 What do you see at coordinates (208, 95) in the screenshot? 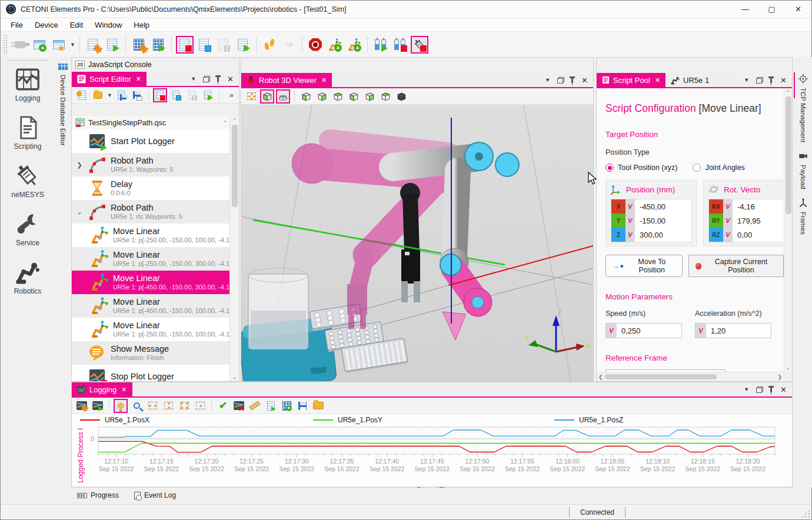
I see `run-script-icon` at bounding box center [208, 95].